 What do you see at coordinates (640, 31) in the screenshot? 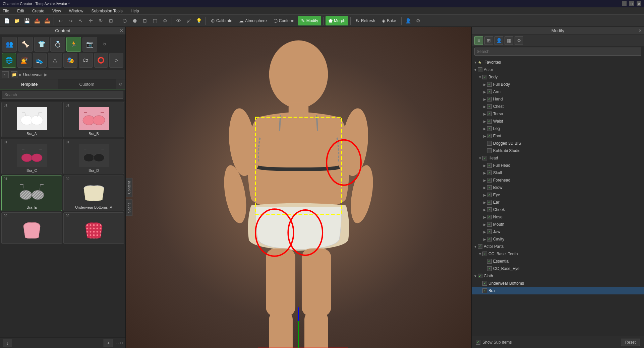
I see `modify-close-button: ✕` at bounding box center [640, 31].